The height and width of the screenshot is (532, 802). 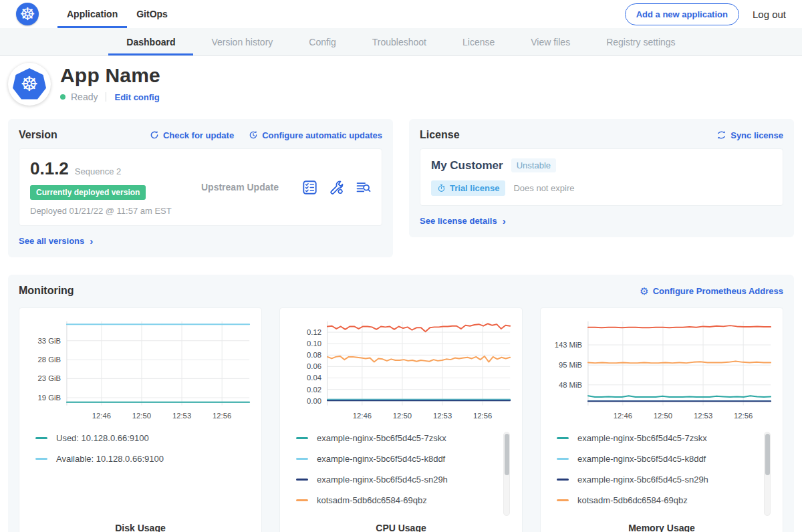 I want to click on topnav-tab-gitops: GitOps, so click(x=152, y=14).